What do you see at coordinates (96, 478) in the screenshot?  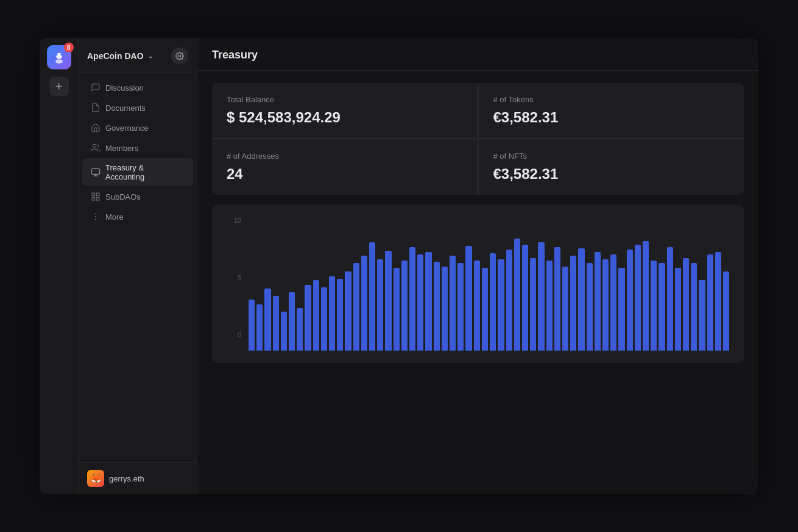 I see `user-avatar: 🦊` at bounding box center [96, 478].